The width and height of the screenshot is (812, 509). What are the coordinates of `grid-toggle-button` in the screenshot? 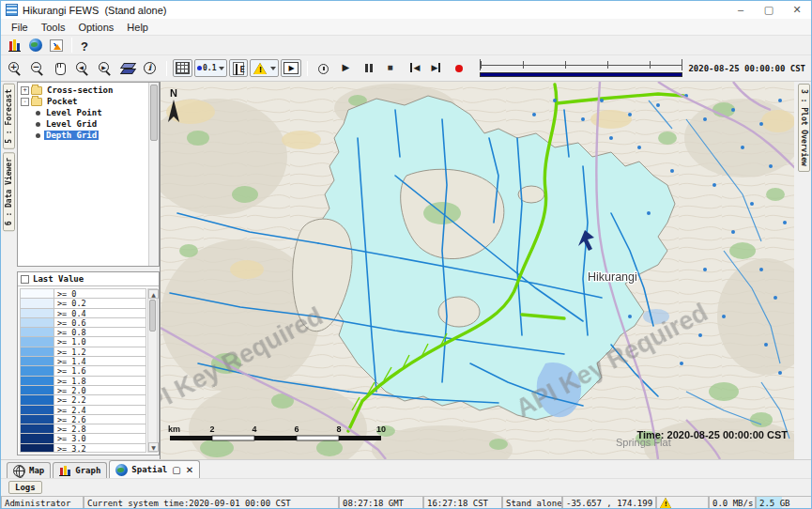 It's located at (182, 68).